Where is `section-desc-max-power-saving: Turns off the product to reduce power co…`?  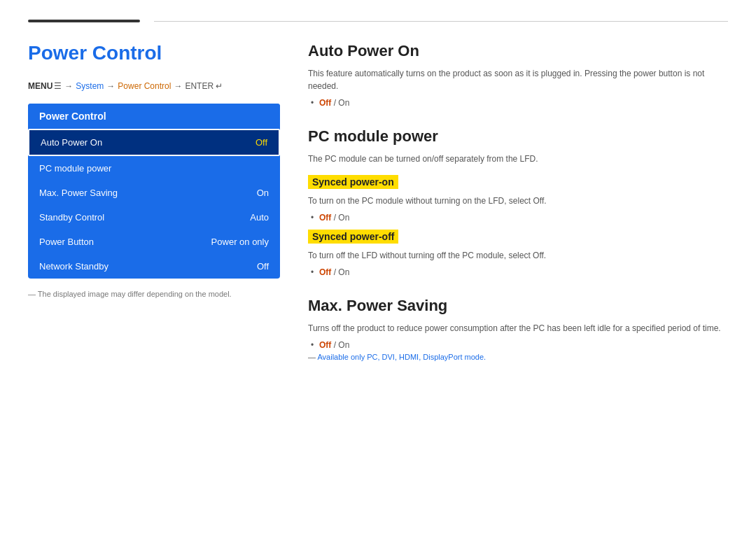 section-desc-max-power-saving: Turns off the product to reduce power co… is located at coordinates (518, 328).